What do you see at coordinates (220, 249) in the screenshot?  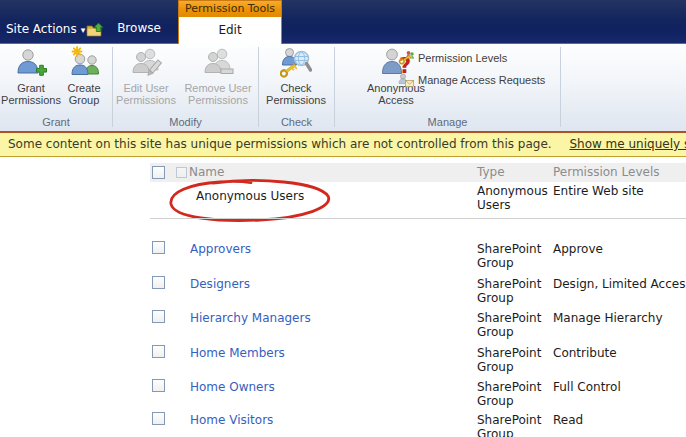 I see `group-link: Approvers` at bounding box center [220, 249].